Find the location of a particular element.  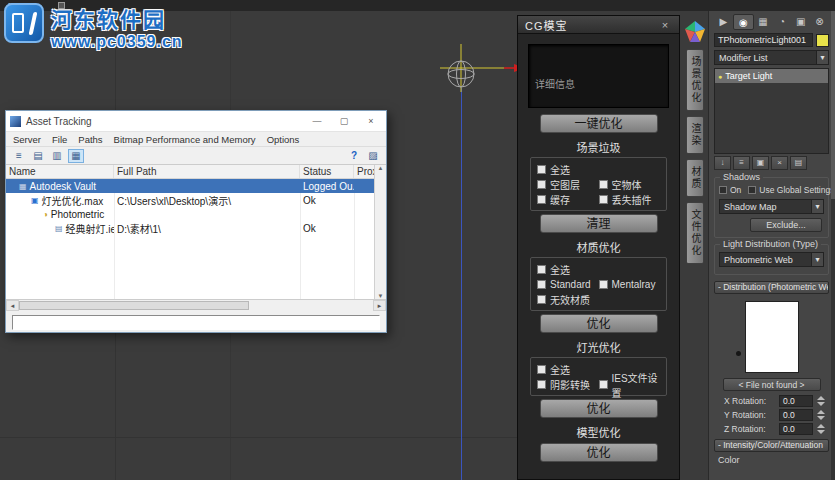

checkbox-mentalray: Mentalray is located at coordinates (630, 284).